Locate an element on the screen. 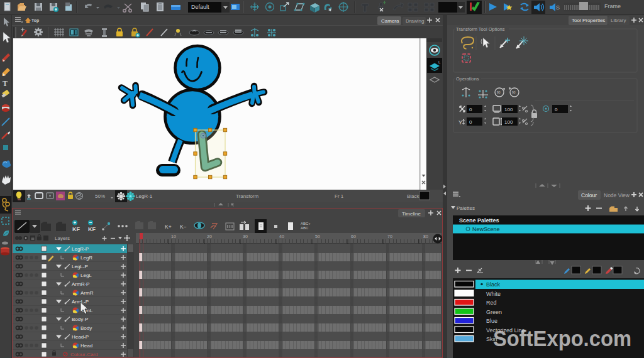 The height and width of the screenshot is (358, 644). svg-text: 10 is located at coordinates (174, 236).